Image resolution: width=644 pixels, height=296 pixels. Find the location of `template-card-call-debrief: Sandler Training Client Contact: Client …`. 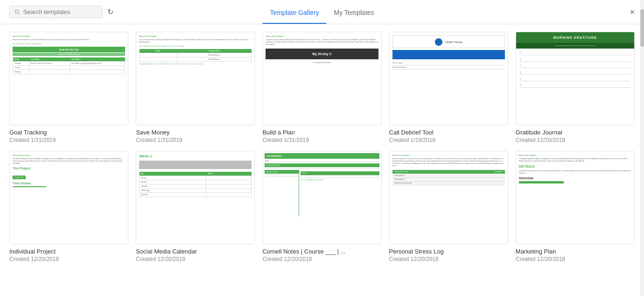

template-card-call-debrief: Sandler Training Client Contact: Client … is located at coordinates (449, 88).